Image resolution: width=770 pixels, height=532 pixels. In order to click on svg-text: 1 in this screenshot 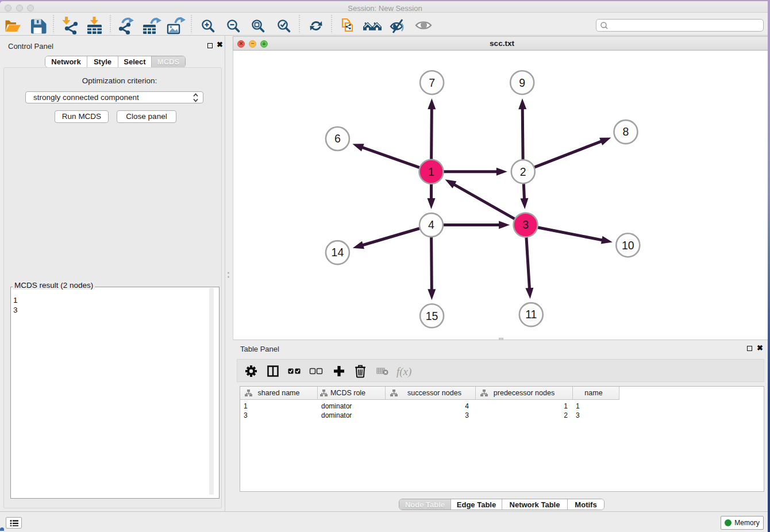, I will do `click(431, 172)`.